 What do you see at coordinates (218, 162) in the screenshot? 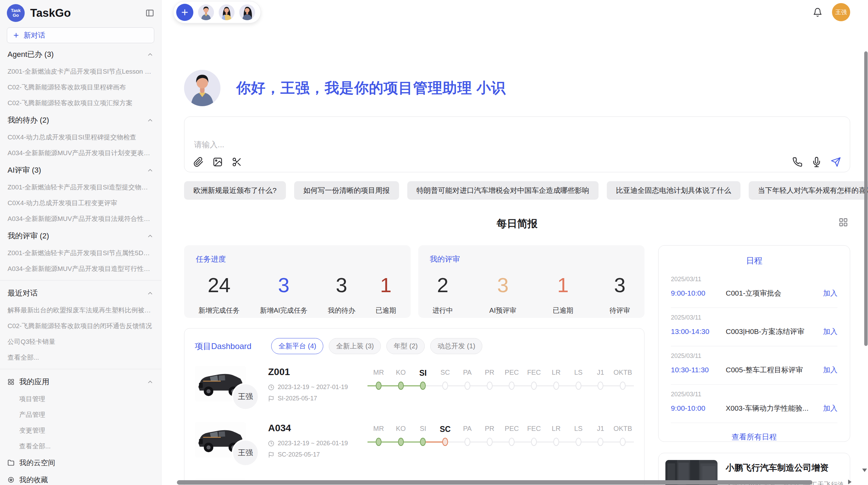
I see `image-icon` at bounding box center [218, 162].